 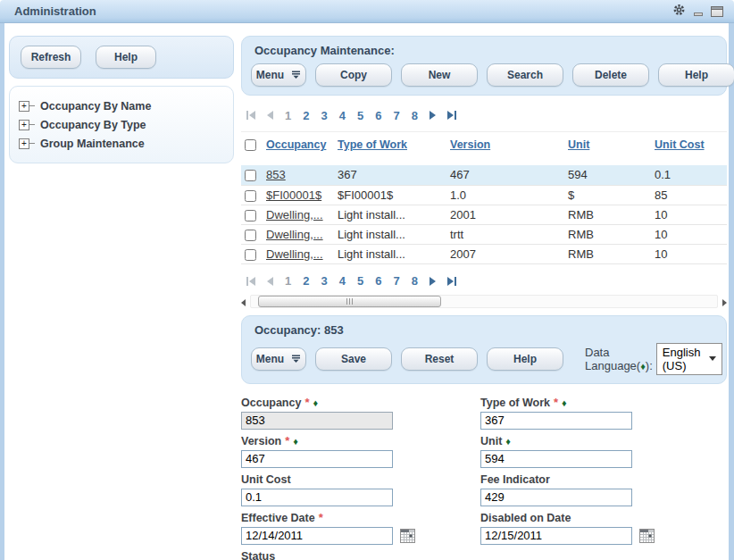 What do you see at coordinates (315, 403) in the screenshot?
I see `diamond-icon: ♦` at bounding box center [315, 403].